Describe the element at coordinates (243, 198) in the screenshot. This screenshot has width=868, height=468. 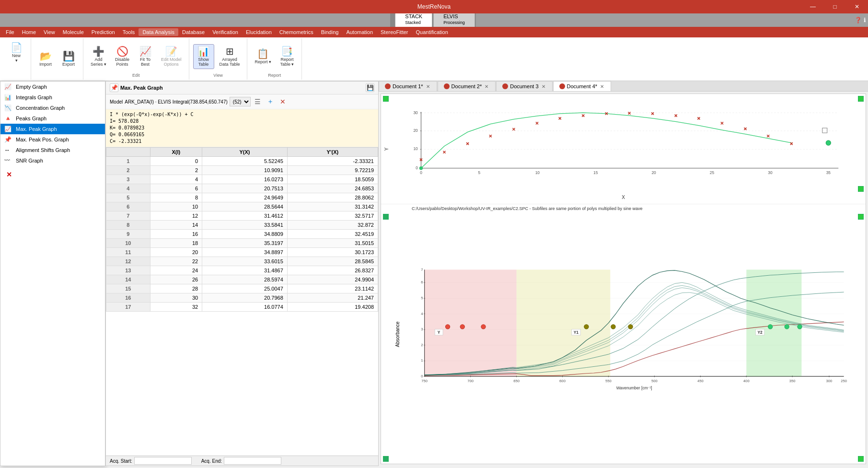
I see `table-row: 5 8 24.9649 28.8062` at that location.